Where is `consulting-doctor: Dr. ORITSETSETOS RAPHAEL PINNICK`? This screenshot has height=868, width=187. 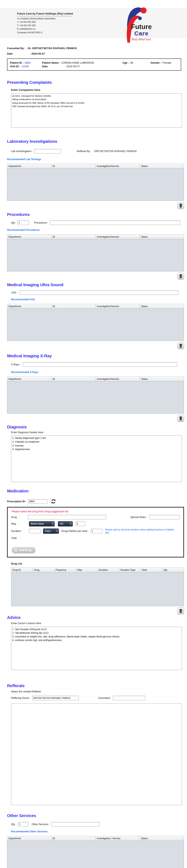 consulting-doctor: Dr. ORITSETSETOS RAPHAEL PINNICK is located at coordinates (52, 49).